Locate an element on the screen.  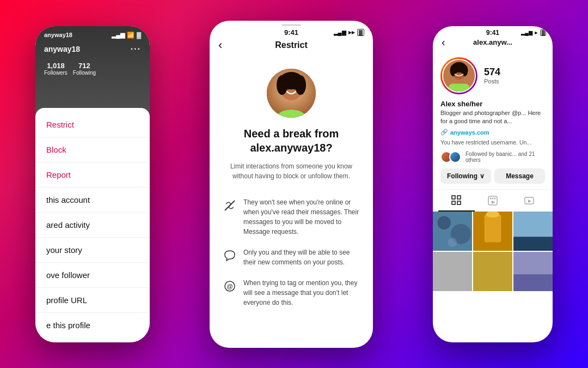
battery-icon: ▓ is located at coordinates (139, 35).